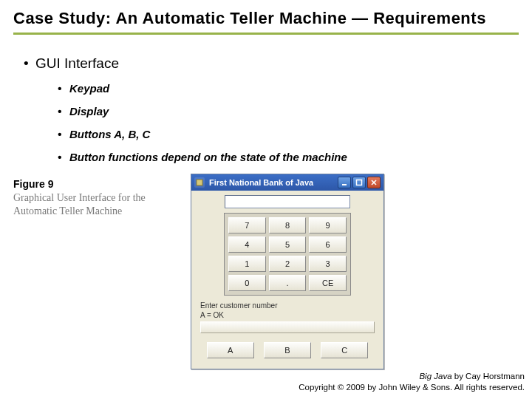 This screenshot has height=399, width=532. Describe the element at coordinates (412, 377) in the screenshot. I see `footer-line-1: Big Java by Cay Horstmann` at that location.